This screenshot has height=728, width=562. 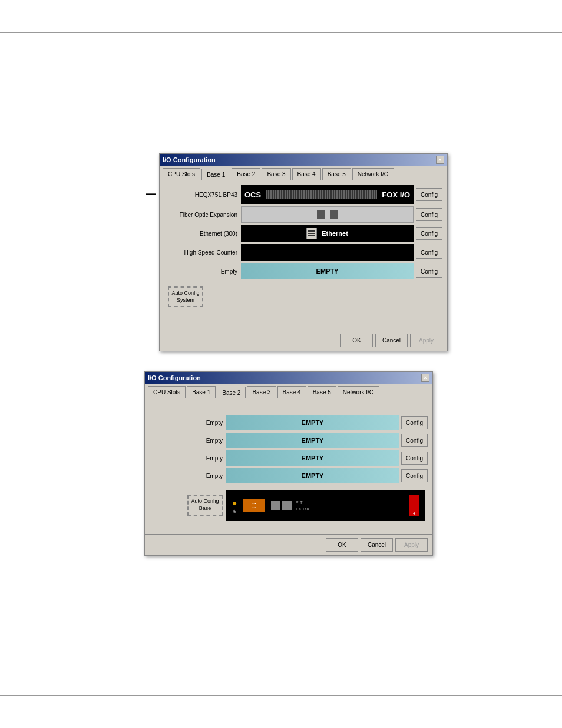 What do you see at coordinates (429, 195) in the screenshot?
I see `config-btn-ocs: Config` at bounding box center [429, 195].